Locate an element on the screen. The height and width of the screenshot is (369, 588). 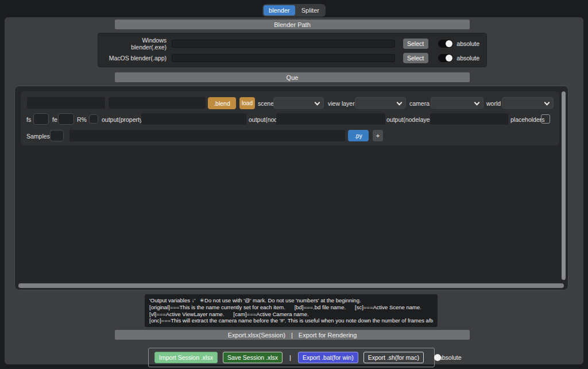
output-property-input is located at coordinates (194, 119).